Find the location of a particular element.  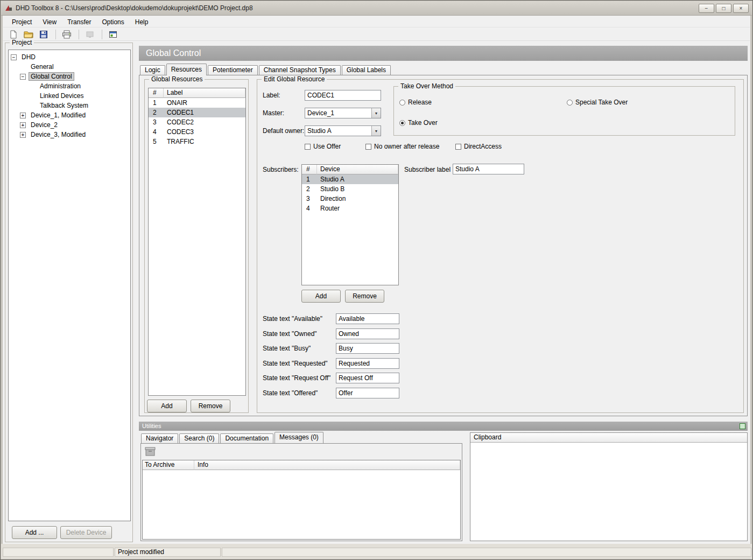

state-text-input-offer is located at coordinates (368, 393).